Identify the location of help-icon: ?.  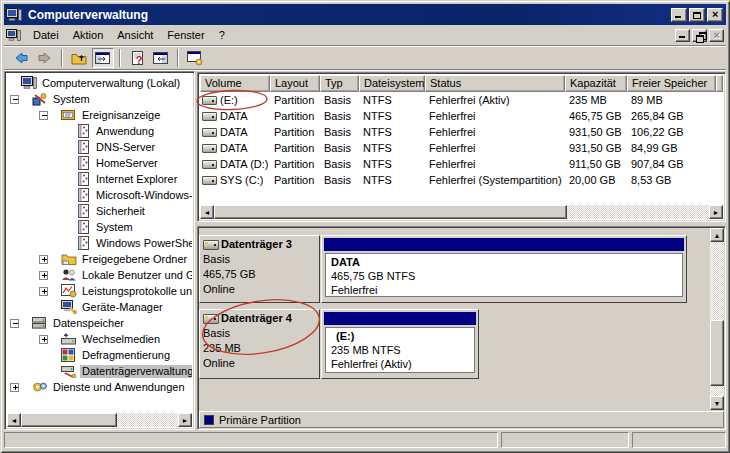
(138, 58).